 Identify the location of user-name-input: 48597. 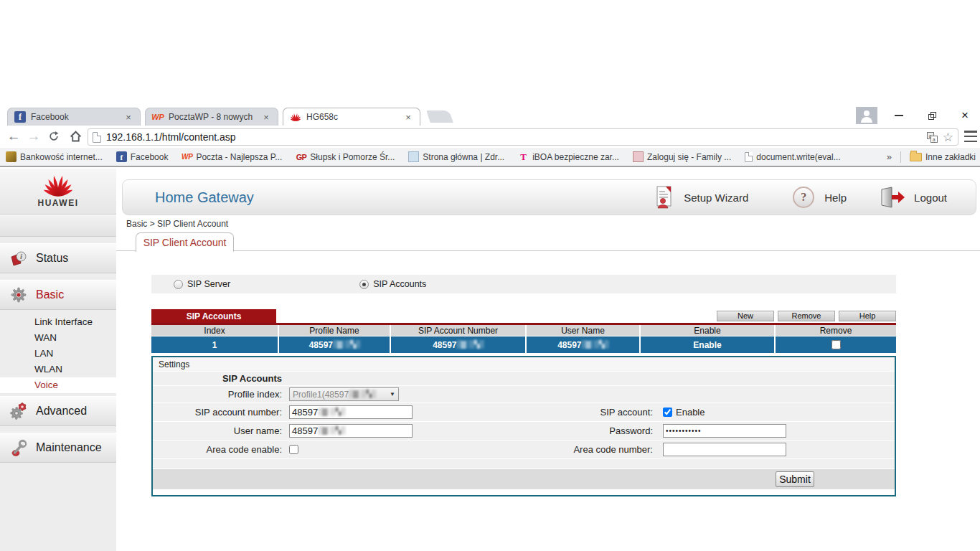
(351, 430).